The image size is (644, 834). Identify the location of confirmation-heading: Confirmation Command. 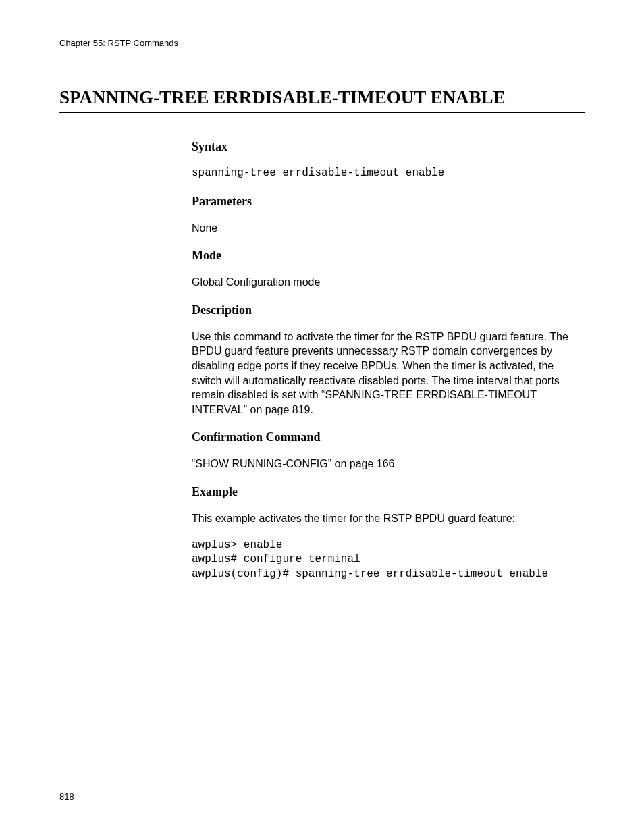
(388, 438).